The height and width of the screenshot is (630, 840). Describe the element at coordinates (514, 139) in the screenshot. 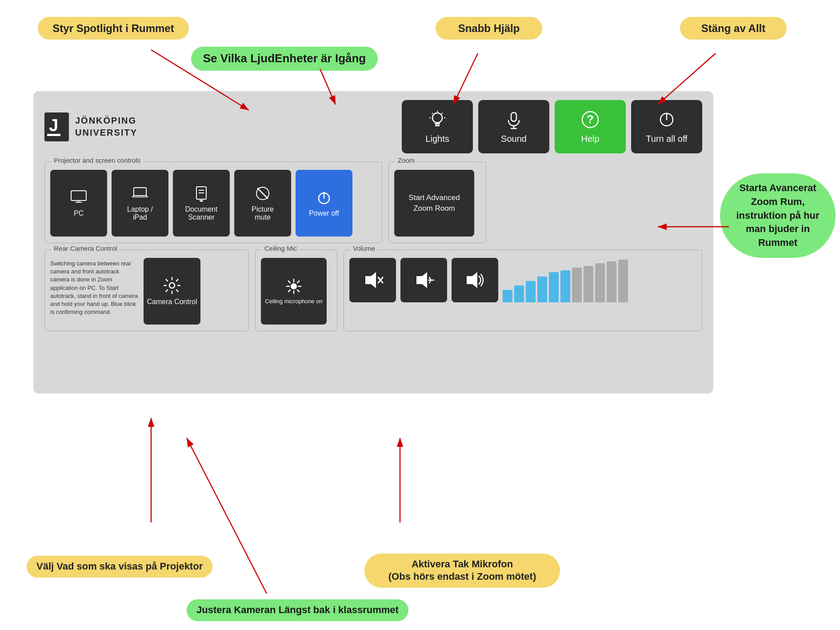

I see `sound-label: Sound` at that location.